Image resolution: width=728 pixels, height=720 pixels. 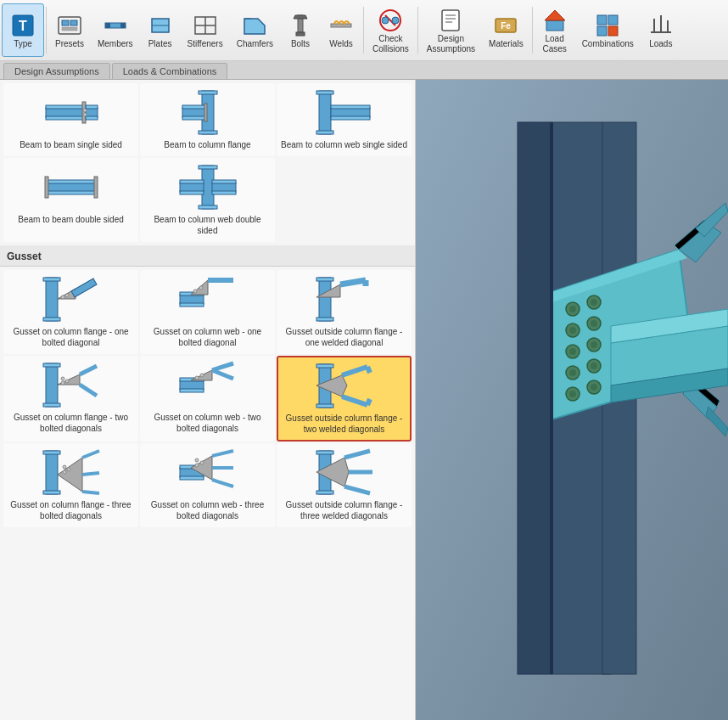 What do you see at coordinates (207, 399) in the screenshot?
I see `gusset-col-web-two-bolted-item: Gusset on column web - two bolted diagon…` at bounding box center [207, 399].